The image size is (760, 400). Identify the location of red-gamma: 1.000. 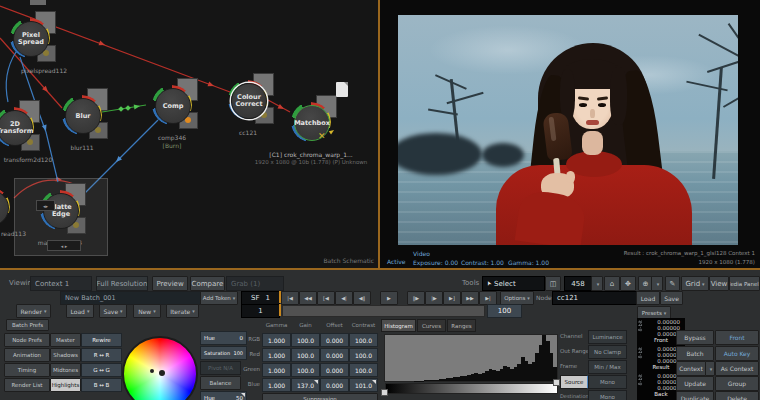
(276, 355).